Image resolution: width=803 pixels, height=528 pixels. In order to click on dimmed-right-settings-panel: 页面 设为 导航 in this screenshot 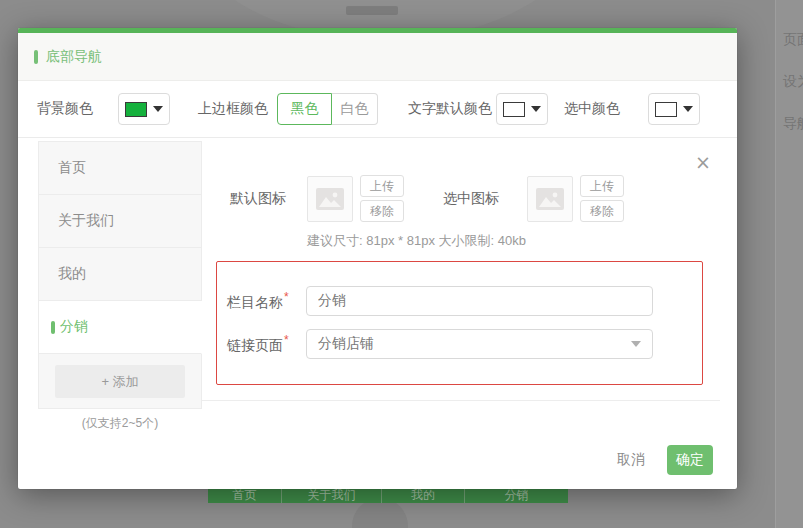, I will do `click(789, 264)`.